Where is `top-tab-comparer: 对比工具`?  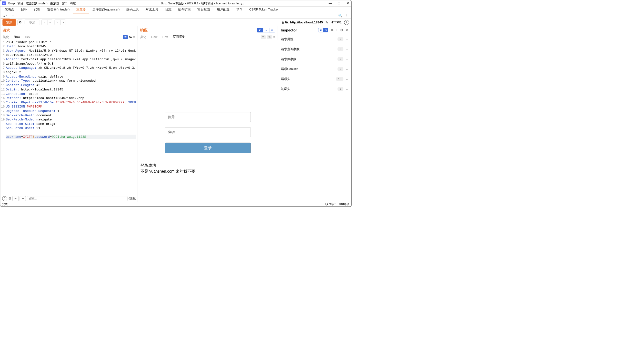 top-tab-comparer: 对比工具 is located at coordinates (152, 10).